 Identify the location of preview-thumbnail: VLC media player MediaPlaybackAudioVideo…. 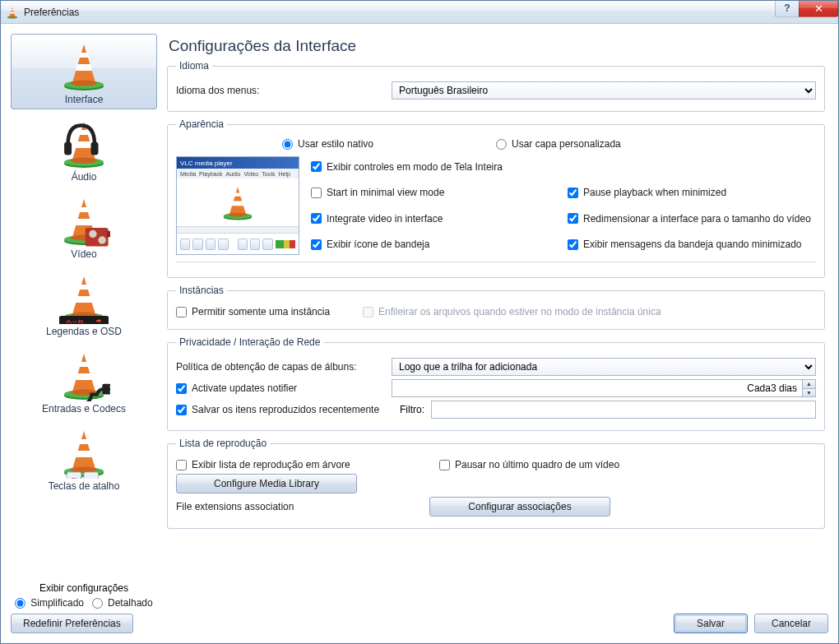
(238, 206).